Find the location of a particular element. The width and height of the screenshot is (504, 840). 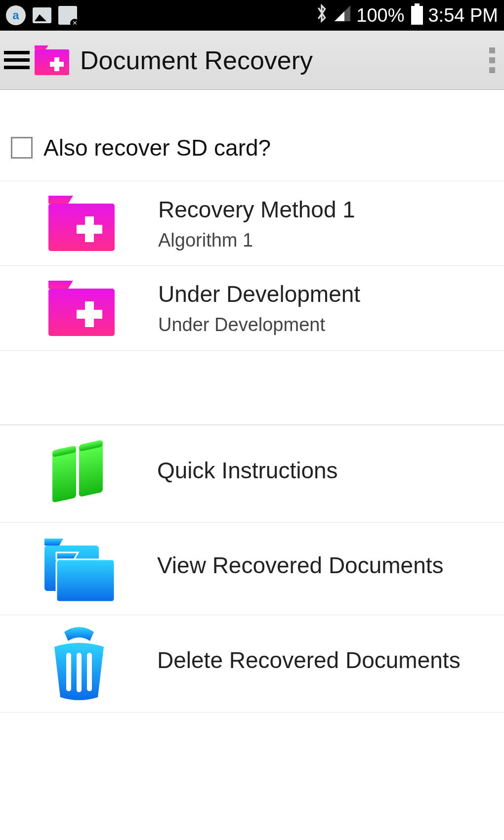

app-bar: Document Recovery is located at coordinates (252, 60).